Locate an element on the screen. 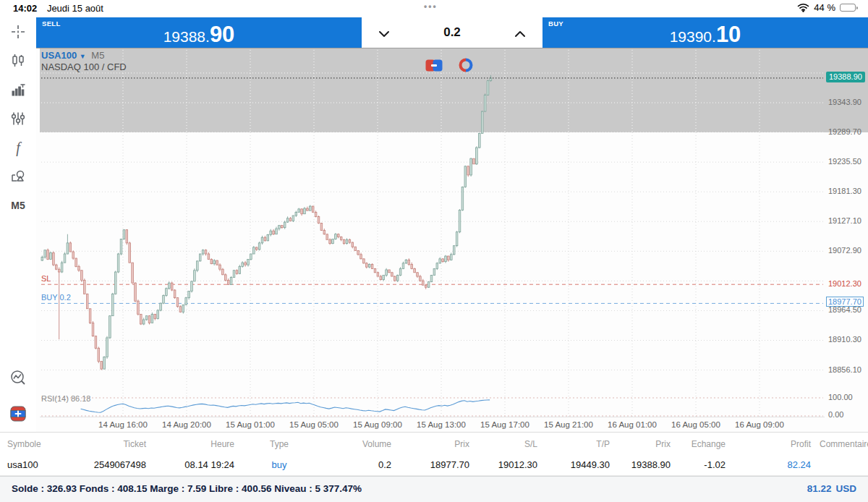 The width and height of the screenshot is (868, 502). symbol-caret-icon: ▼ is located at coordinates (82, 56).